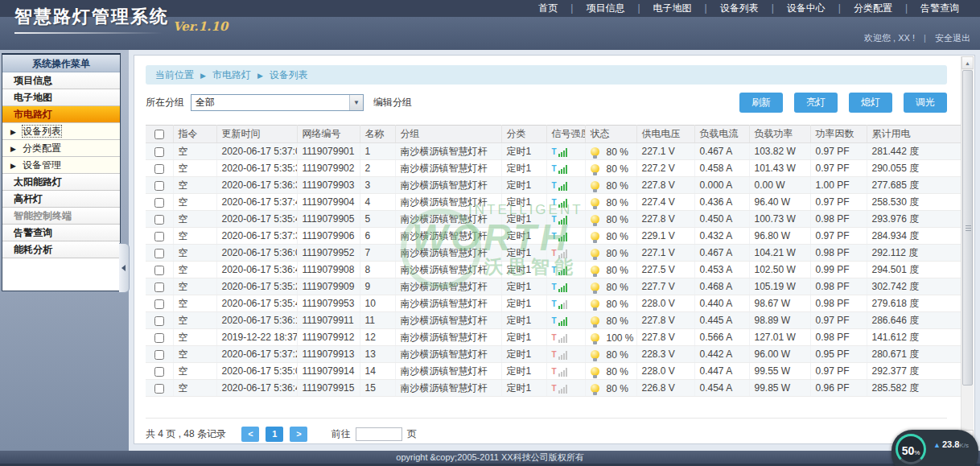 The width and height of the screenshot is (980, 466). I want to click on breadcrumb-part-0: 市电路灯, so click(232, 75).